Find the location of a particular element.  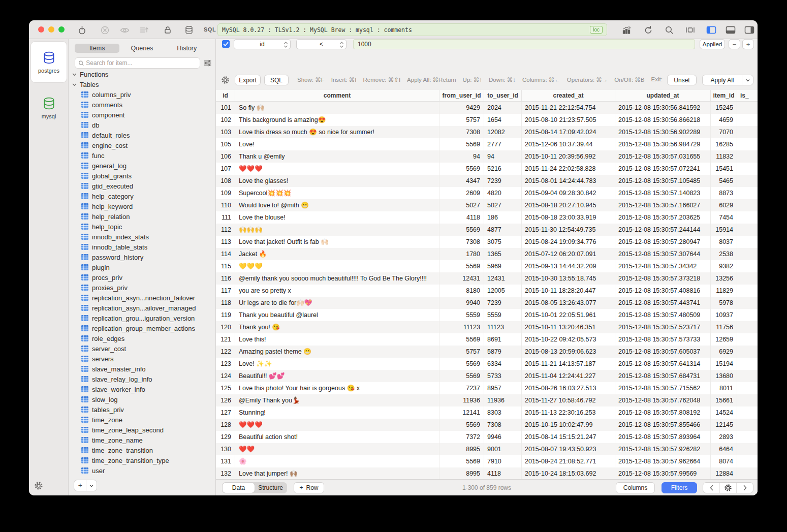

cell-comment: Stunning! is located at coordinates (337, 413).